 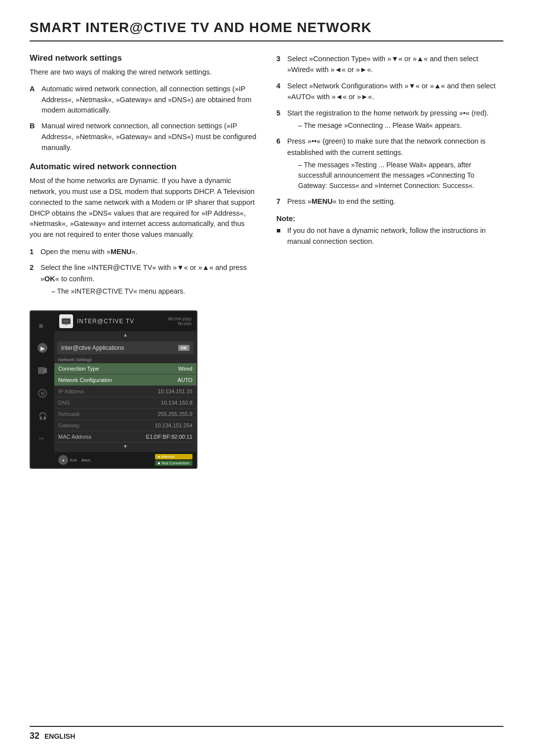 I want to click on tv-label-network-config: Network Configuration, so click(x=85, y=380).